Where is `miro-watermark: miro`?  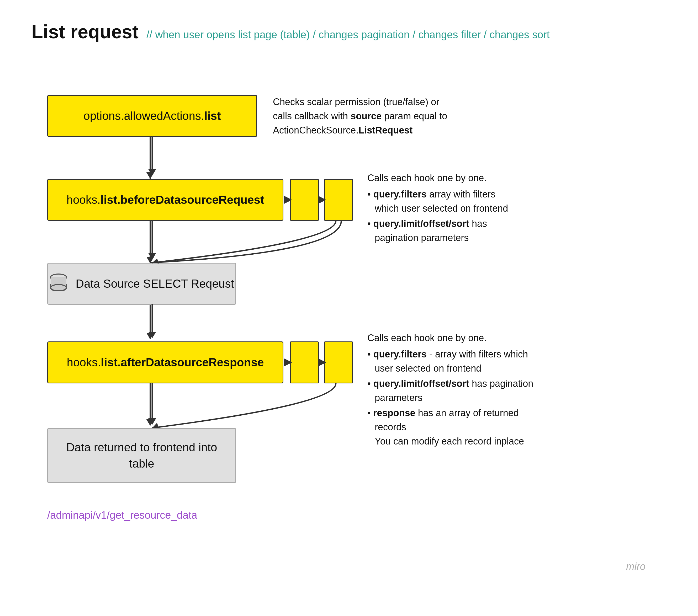 miro-watermark: miro is located at coordinates (636, 567).